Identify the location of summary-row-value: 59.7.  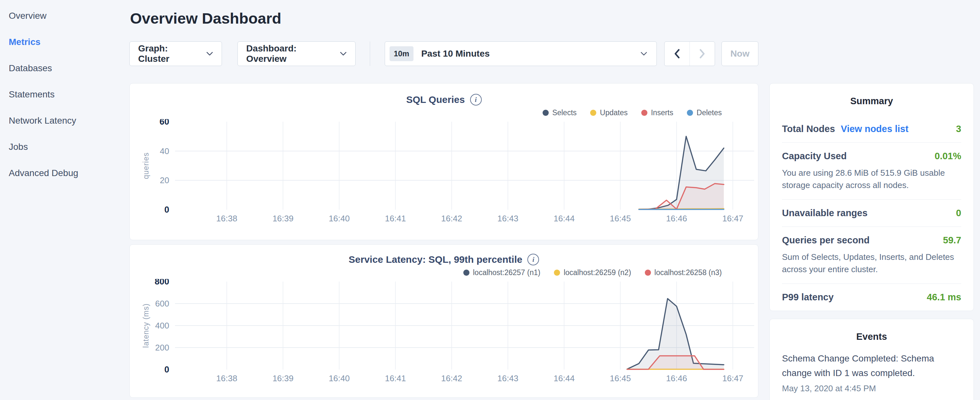
(952, 240).